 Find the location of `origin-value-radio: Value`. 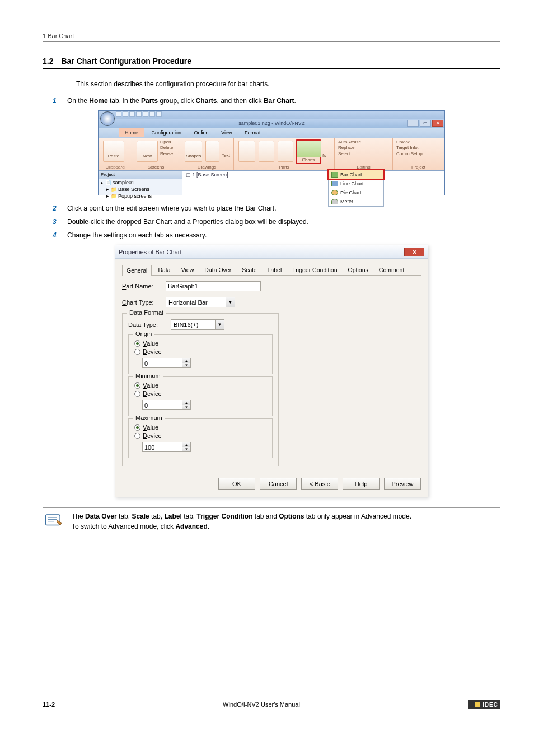

origin-value-radio: Value is located at coordinates (200, 343).